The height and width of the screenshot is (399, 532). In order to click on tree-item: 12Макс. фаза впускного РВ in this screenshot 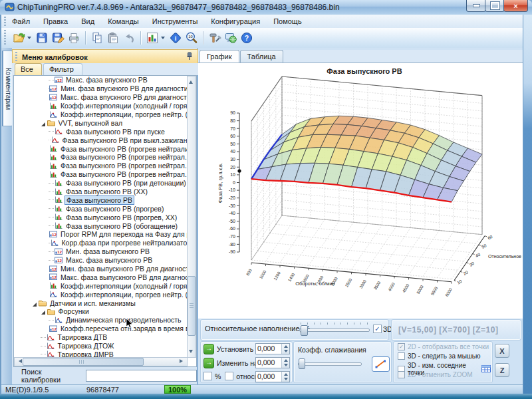, I will do `click(105, 80)`.